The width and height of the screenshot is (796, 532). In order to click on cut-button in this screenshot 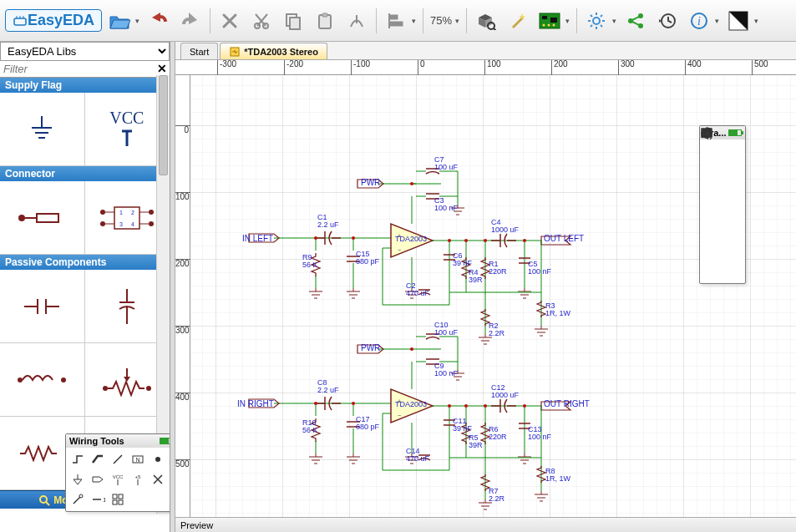, I will do `click(261, 21)`.